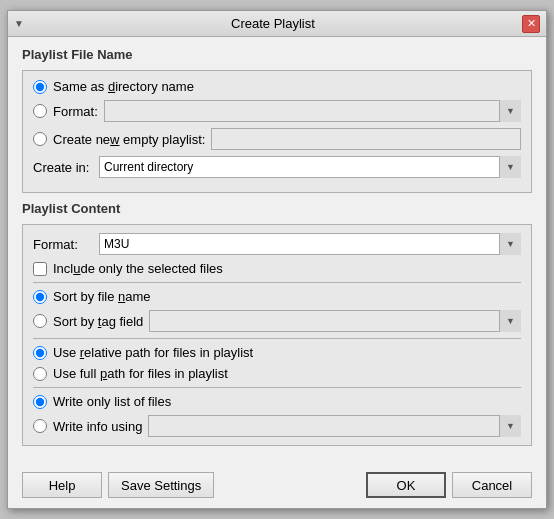  Describe the element at coordinates (98, 426) in the screenshot. I see `write-info-label: Write info using` at that location.